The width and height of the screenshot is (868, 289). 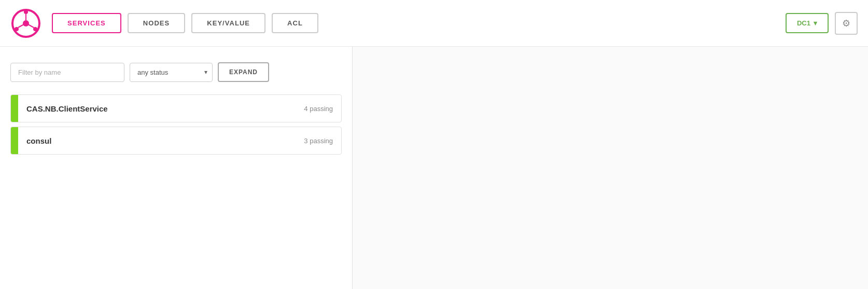 I want to click on service-passing-count: 4 passing, so click(x=318, y=109).